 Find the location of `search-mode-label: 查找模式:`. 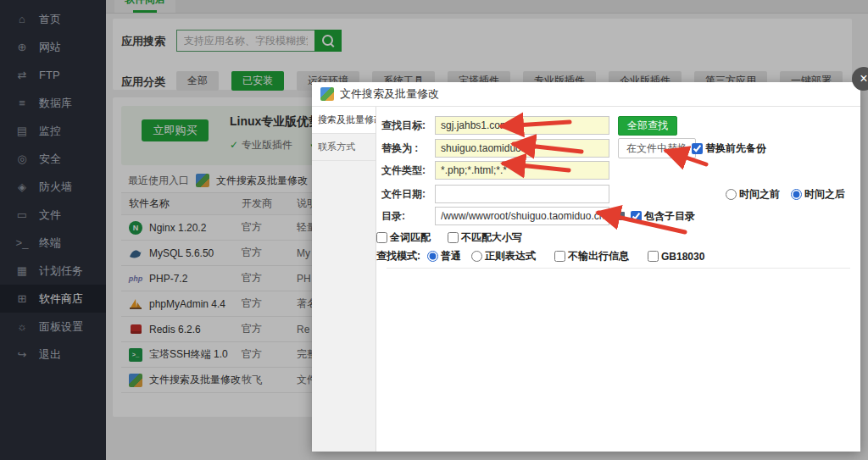

search-mode-label: 查找模式: is located at coordinates (398, 256).